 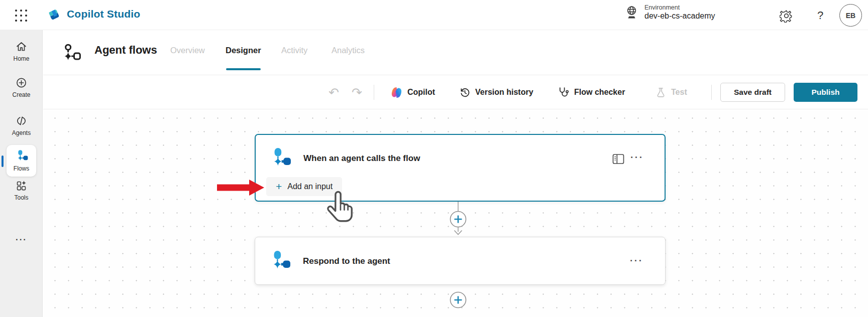 I want to click on trigger-card: When an agent calls the flow ··· + Add a…, so click(x=460, y=168).